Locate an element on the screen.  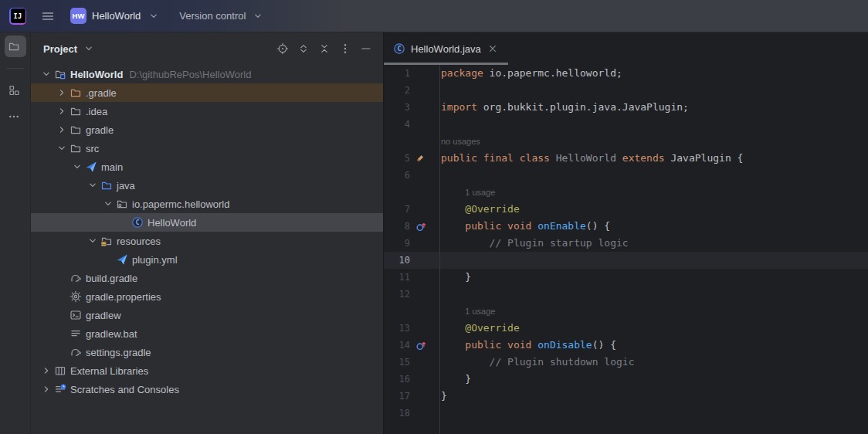
tree-item-gradle: gradle is located at coordinates (207, 130).